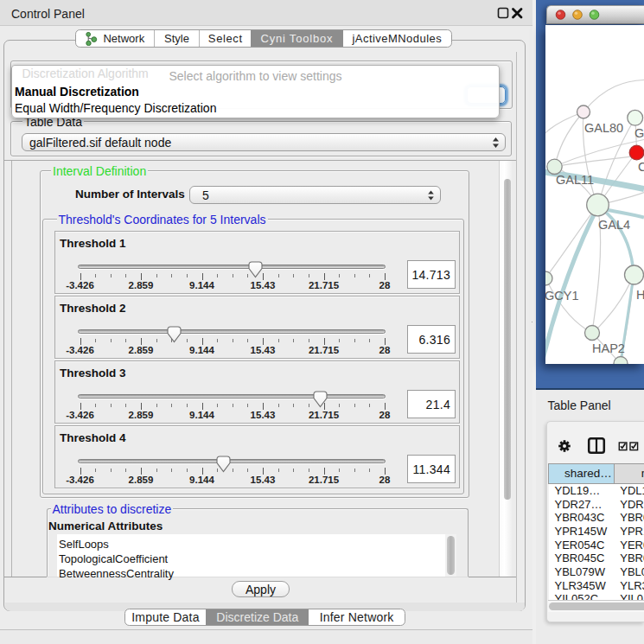 The width and height of the screenshot is (644, 644). What do you see at coordinates (609, 348) in the screenshot?
I see `svg-text: HAP2` at bounding box center [609, 348].